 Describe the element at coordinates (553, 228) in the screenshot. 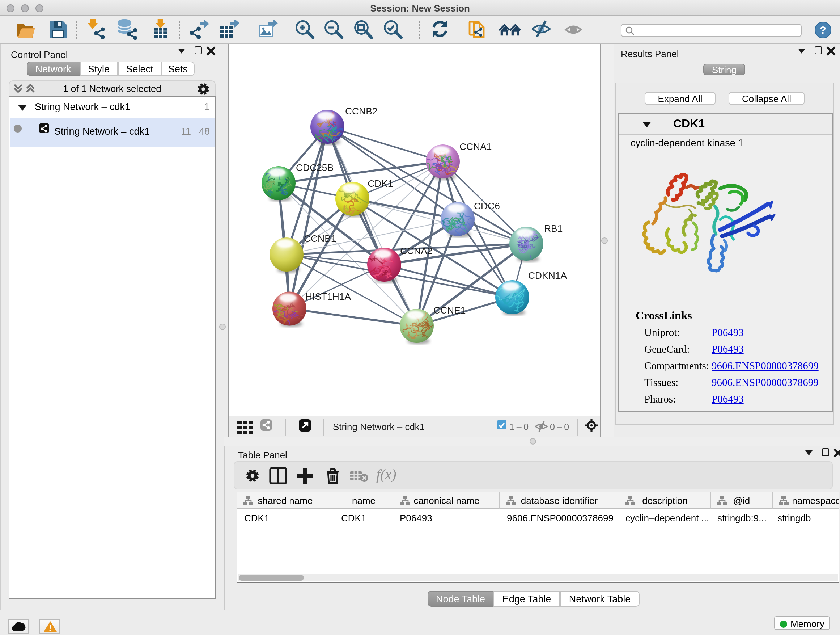

I see `svg-text: RB1` at that location.